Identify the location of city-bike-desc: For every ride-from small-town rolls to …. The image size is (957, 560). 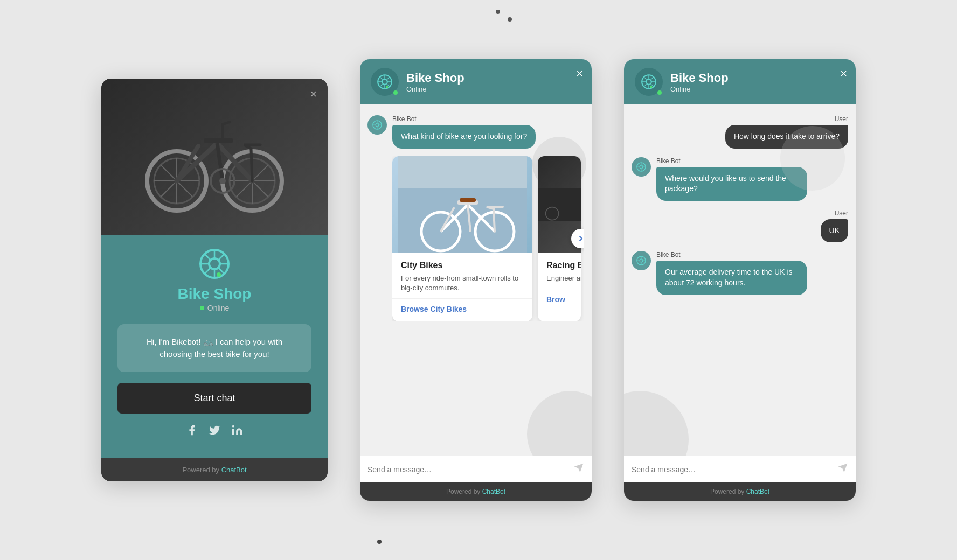
(462, 283).